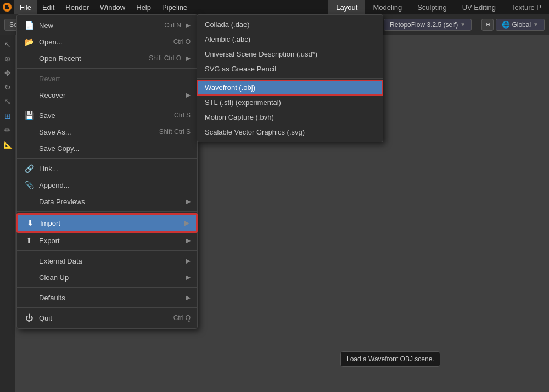  Describe the element at coordinates (29, 318) in the screenshot. I see `quit-icon: ⏻` at that location.